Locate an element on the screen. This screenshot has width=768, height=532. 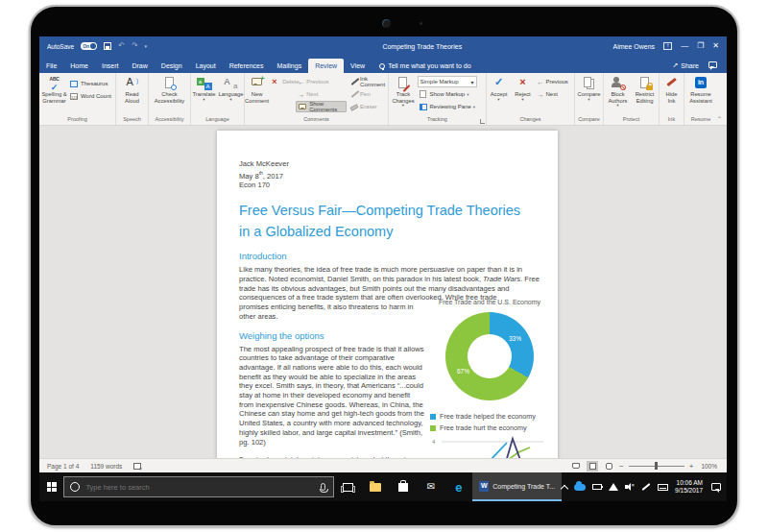
redo-icon: ↷ is located at coordinates (134, 46).